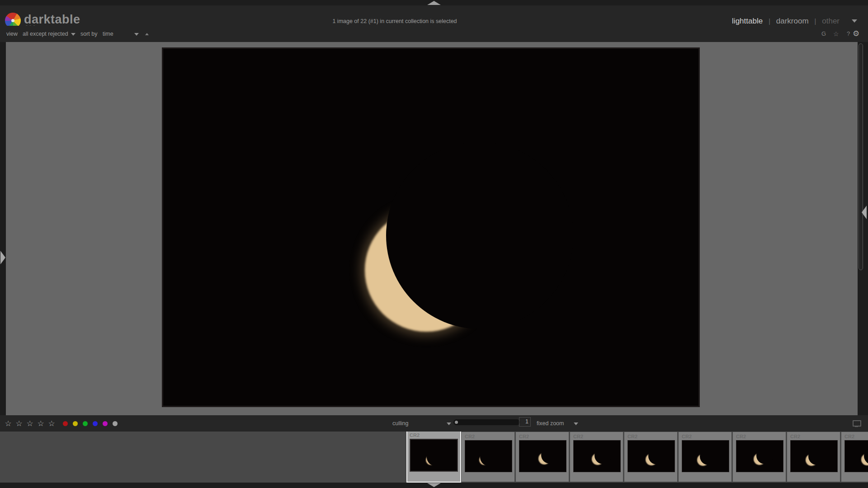 This screenshot has width=868, height=488. Describe the element at coordinates (863, 229) in the screenshot. I see `right-panel-strip` at that location.